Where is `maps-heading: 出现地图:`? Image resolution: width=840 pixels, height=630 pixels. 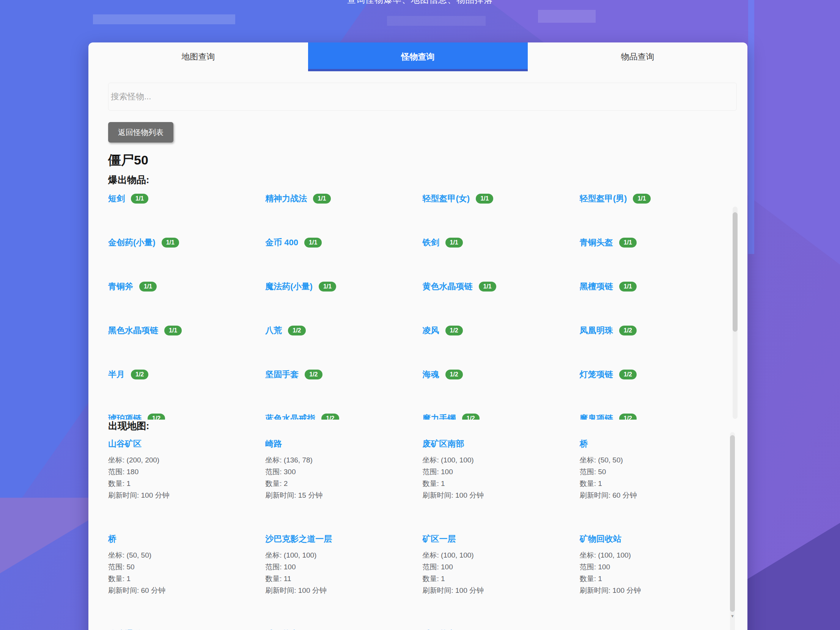 maps-heading: 出现地图: is located at coordinates (422, 426).